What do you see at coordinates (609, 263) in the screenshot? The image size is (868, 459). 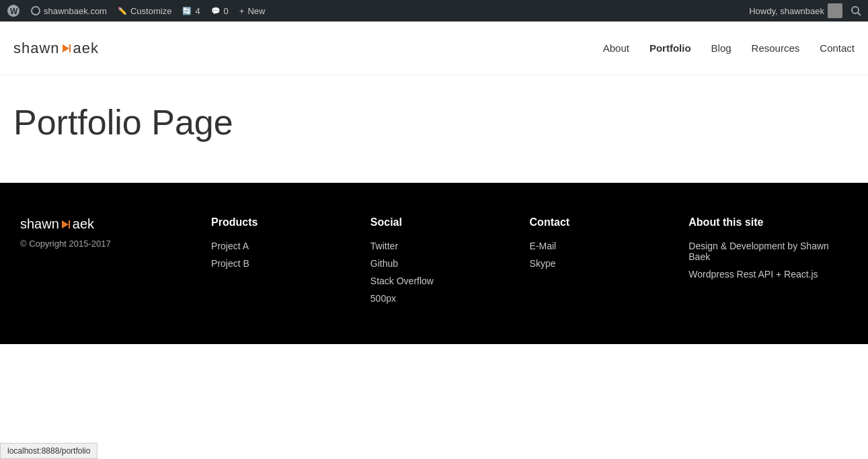 I see `footer-contact-col: Contact E-Mail Skype` at bounding box center [609, 263].